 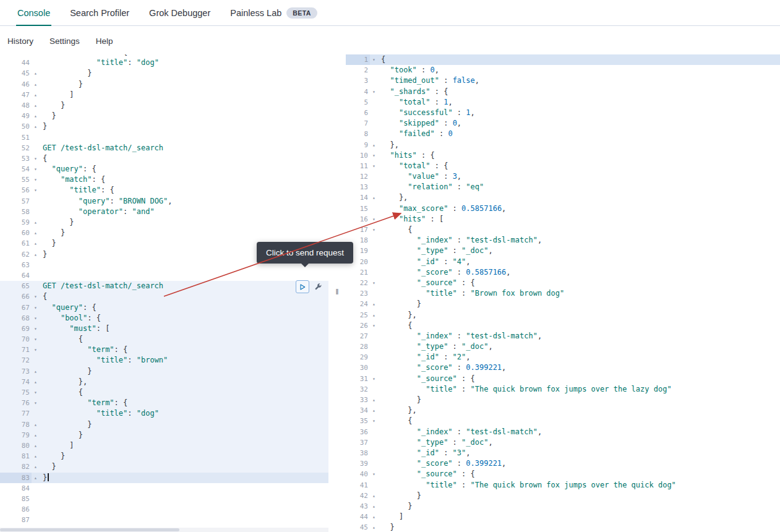 What do you see at coordinates (563, 367) in the screenshot?
I see `code-line-30: 30 "_score" : 0.399221,` at bounding box center [563, 367].